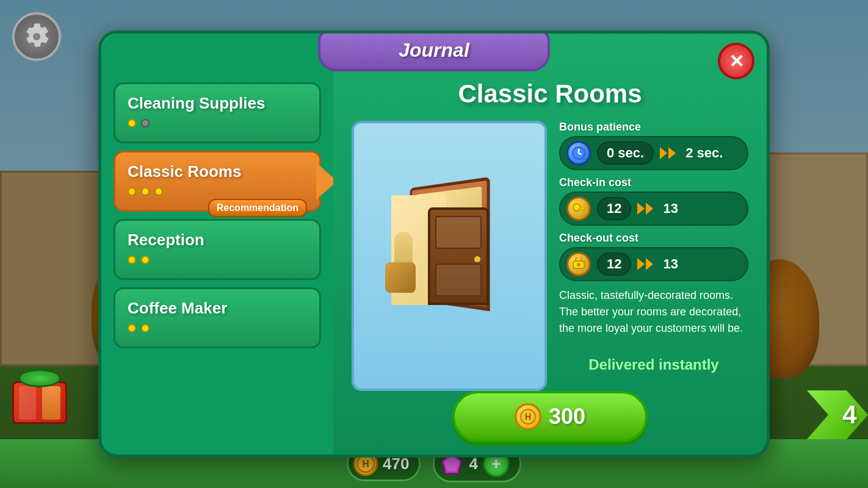  I want to click on room-image, so click(449, 256).